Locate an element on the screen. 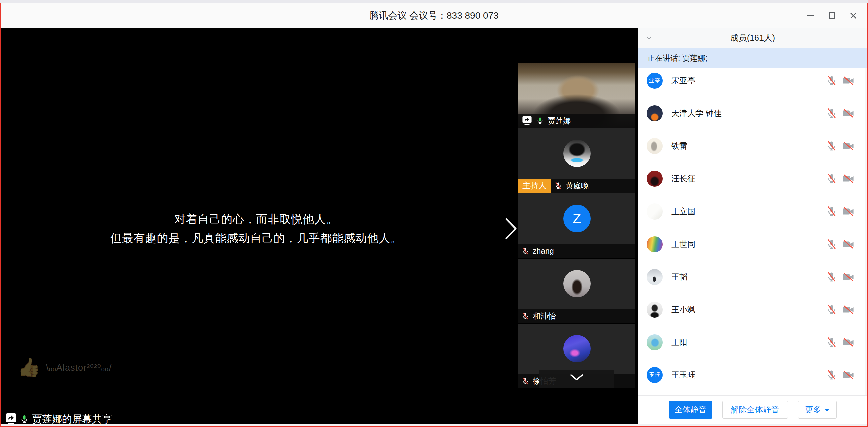 This screenshot has width=868, height=427. speaking-banner: 正在讲话: 贾莲娜; is located at coordinates (753, 58).